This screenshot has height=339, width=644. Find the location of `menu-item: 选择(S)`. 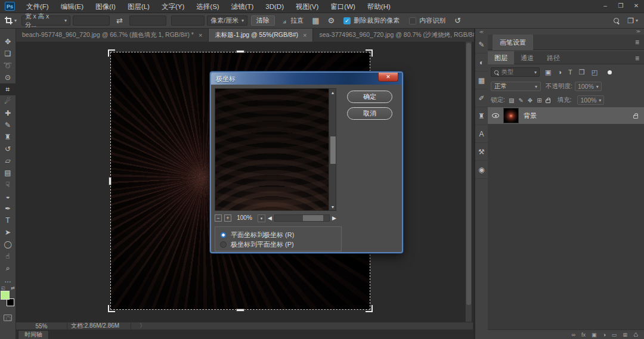

menu-item: 选择(S) is located at coordinates (208, 7).